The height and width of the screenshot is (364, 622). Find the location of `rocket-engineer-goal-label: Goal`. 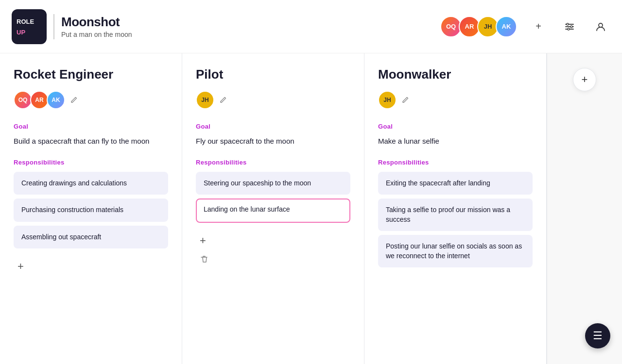

rocket-engineer-goal-label: Goal is located at coordinates (91, 126).